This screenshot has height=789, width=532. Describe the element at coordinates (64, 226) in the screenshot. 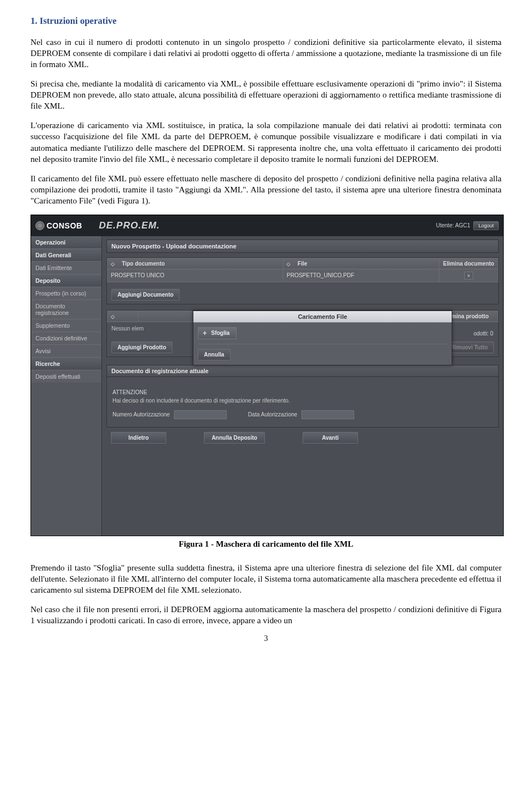

I see `logo-text: CONSOB` at that location.